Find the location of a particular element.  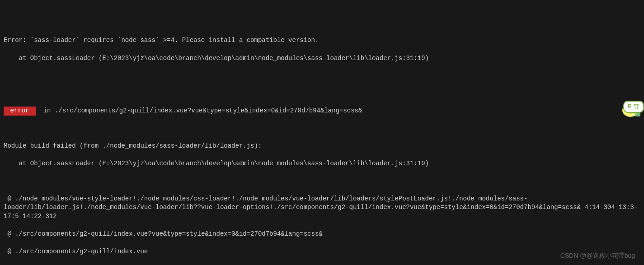

trace-chain-line: @ ./src/components/g2-quill/index.vue is located at coordinates (322, 252).